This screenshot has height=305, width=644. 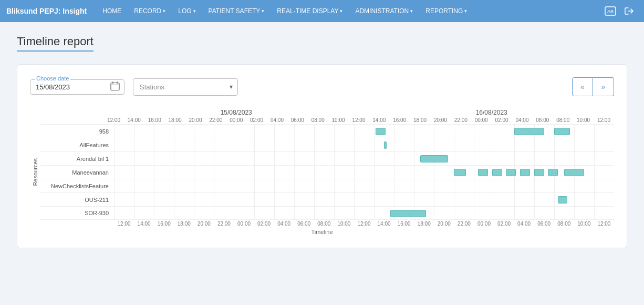 I want to click on row-label-958: 958, so click(x=77, y=131).